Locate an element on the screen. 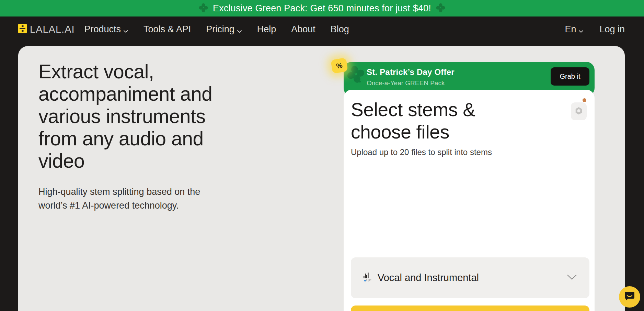  nav-item-label: Tools & API is located at coordinates (167, 30).